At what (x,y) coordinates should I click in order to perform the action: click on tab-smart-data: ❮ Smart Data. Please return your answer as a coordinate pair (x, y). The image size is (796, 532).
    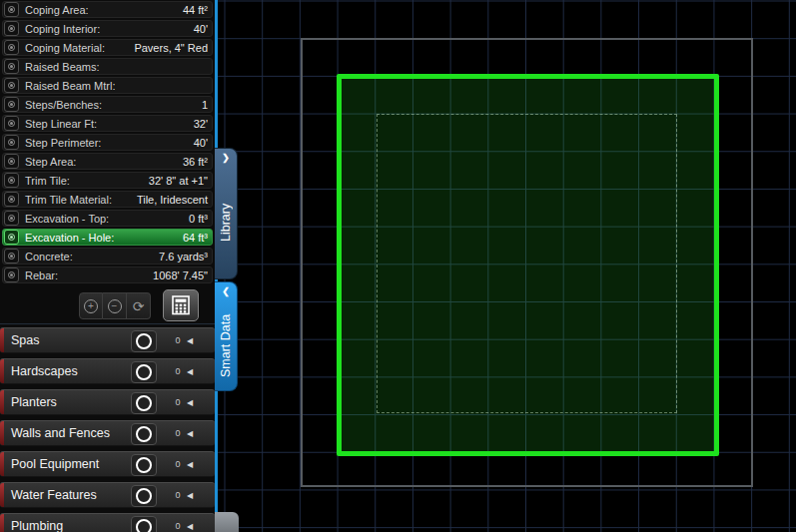
    Looking at the image, I should click on (226, 336).